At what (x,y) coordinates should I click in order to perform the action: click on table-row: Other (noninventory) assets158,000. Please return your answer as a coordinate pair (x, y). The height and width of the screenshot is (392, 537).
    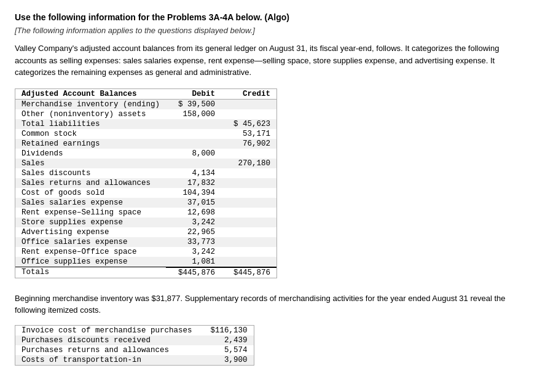
    Looking at the image, I should click on (146, 114).